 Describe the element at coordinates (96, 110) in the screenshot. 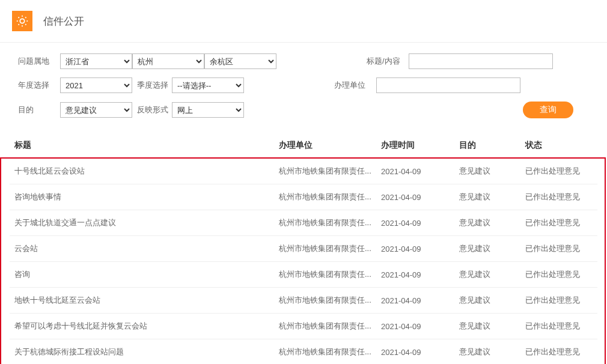

I see `purpose-select: 意见建议` at that location.